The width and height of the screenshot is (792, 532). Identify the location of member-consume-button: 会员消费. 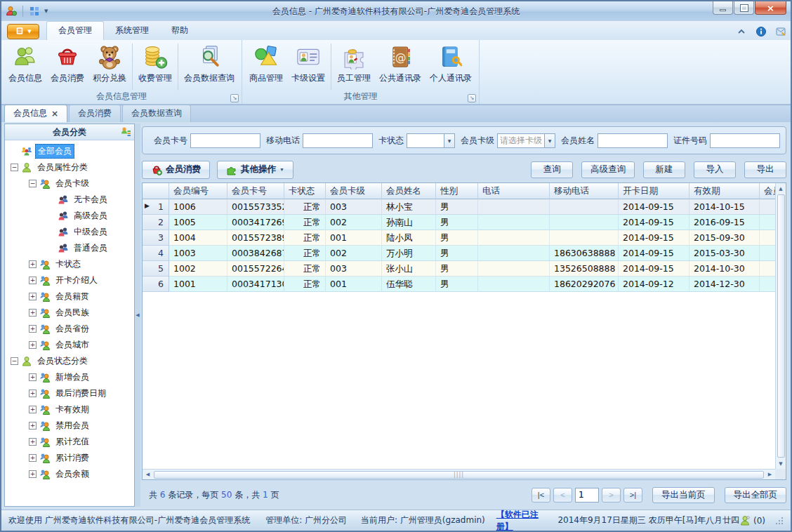
(176, 170).